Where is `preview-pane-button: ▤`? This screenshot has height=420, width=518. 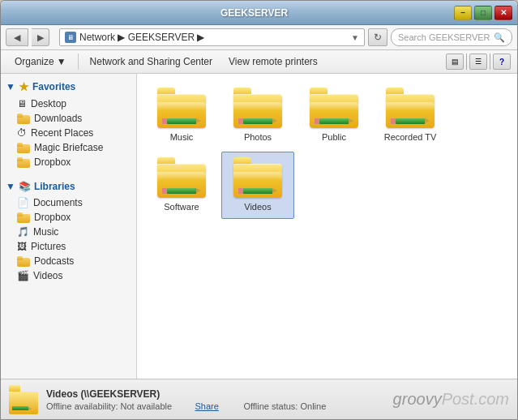
preview-pane-button: ▤ is located at coordinates (455, 62).